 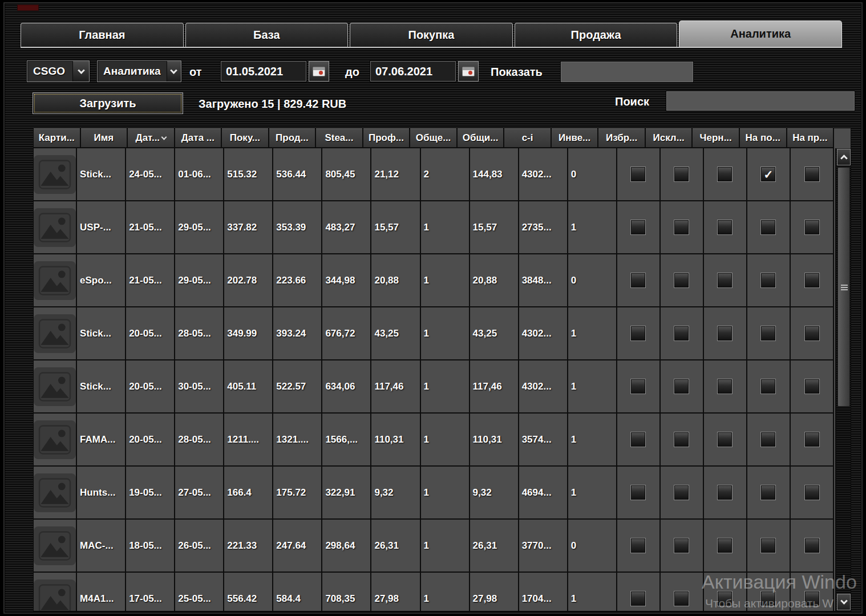 What do you see at coordinates (763, 138) in the screenshot?
I see `column-header-15: На по...` at bounding box center [763, 138].